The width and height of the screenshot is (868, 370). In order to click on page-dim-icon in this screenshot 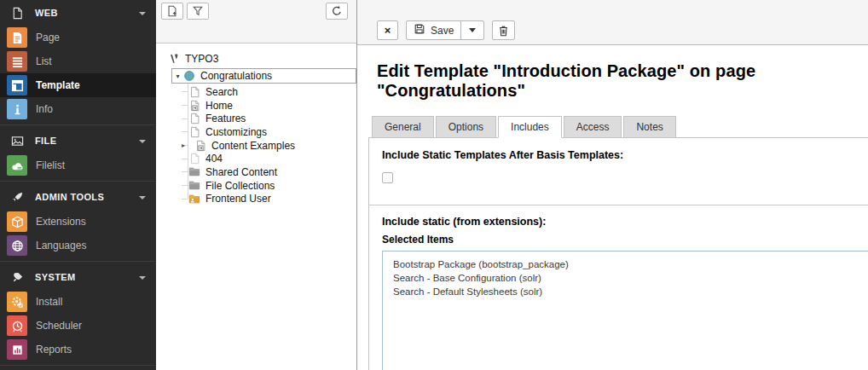, I will do `click(194, 159)`.